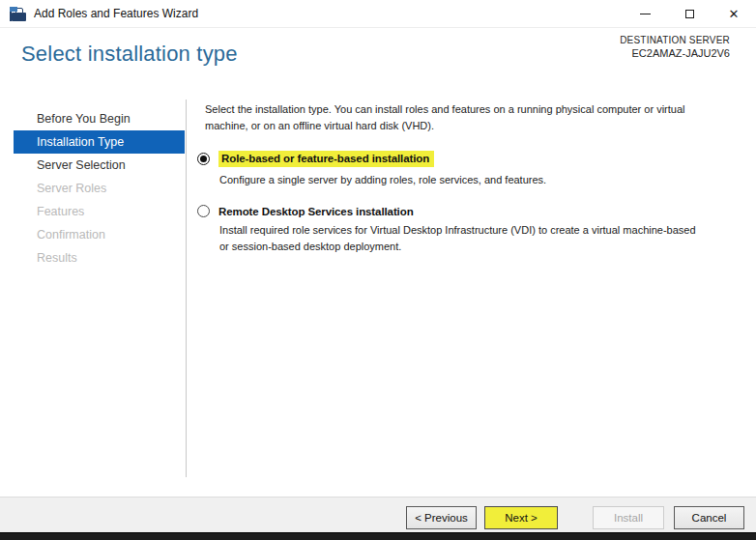 The image size is (756, 540). Describe the element at coordinates (478, 126) in the screenshot. I see `intro-line: machine, or on an offline virtual hard d…` at that location.